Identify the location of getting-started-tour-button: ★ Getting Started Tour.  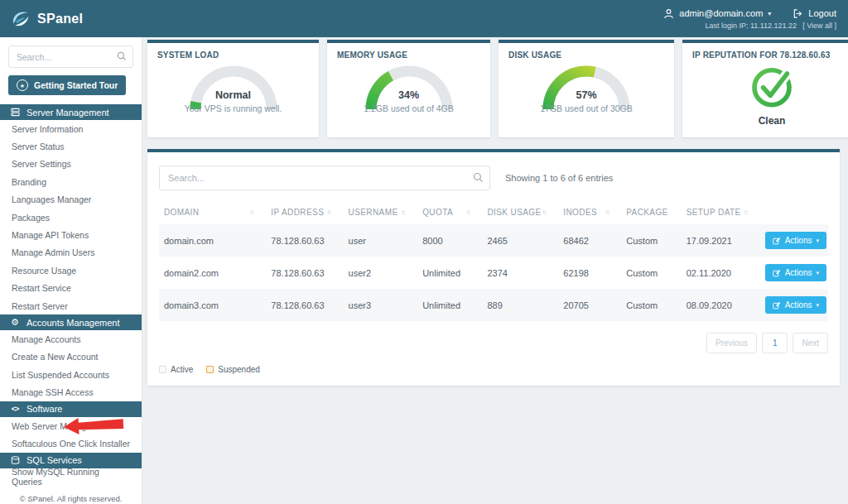
(67, 85).